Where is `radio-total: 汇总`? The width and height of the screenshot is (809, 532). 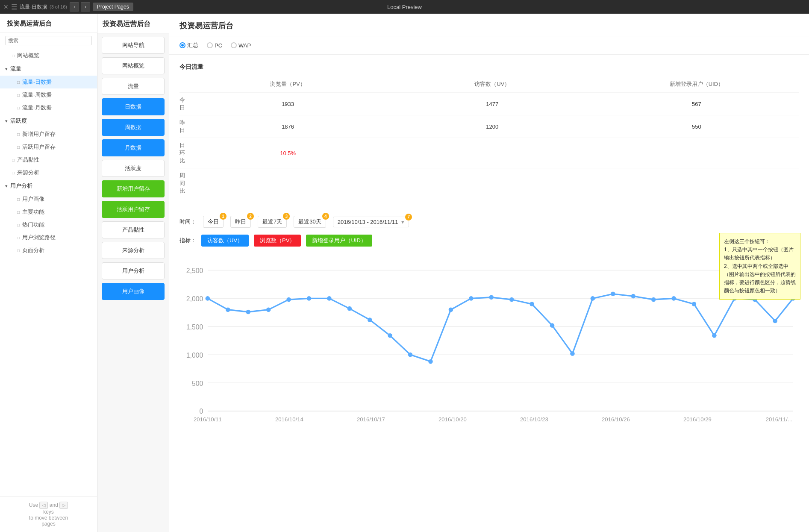
radio-total: 汇总 is located at coordinates (189, 45).